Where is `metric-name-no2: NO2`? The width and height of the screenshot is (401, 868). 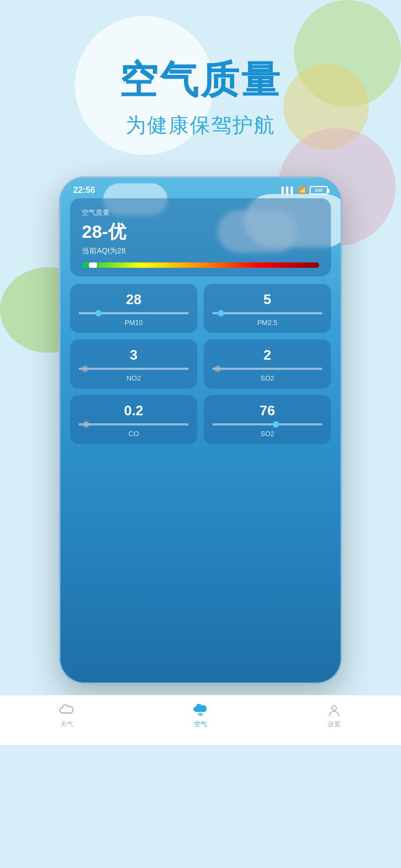 metric-name-no2: NO2 is located at coordinates (134, 378).